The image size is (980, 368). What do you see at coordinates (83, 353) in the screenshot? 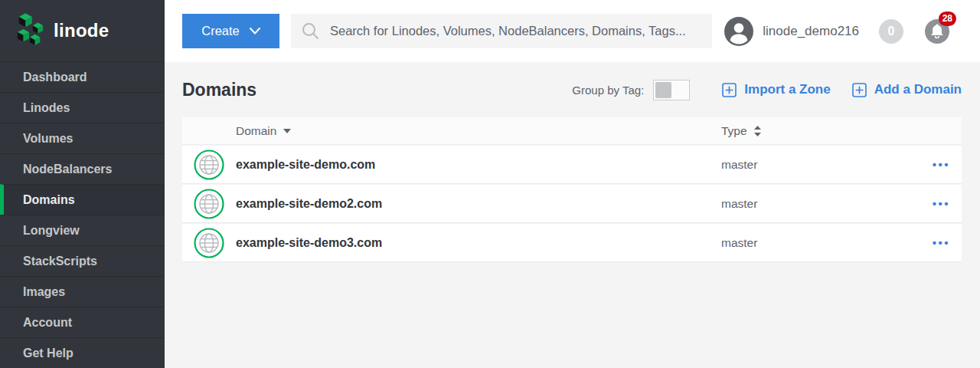
I see `sidebar-item-get-help: Get Help` at bounding box center [83, 353].